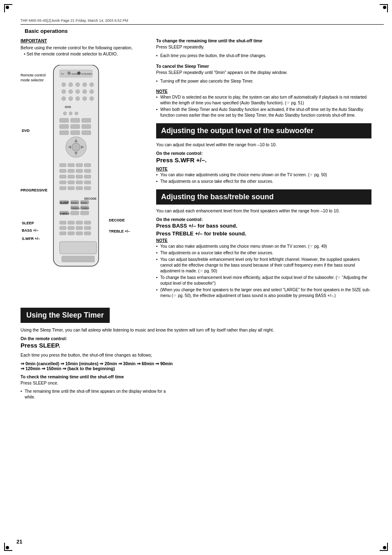 The width and height of the screenshot is (392, 555). I want to click on change-time-body: Press SLEEP repeatedly., so click(264, 47).